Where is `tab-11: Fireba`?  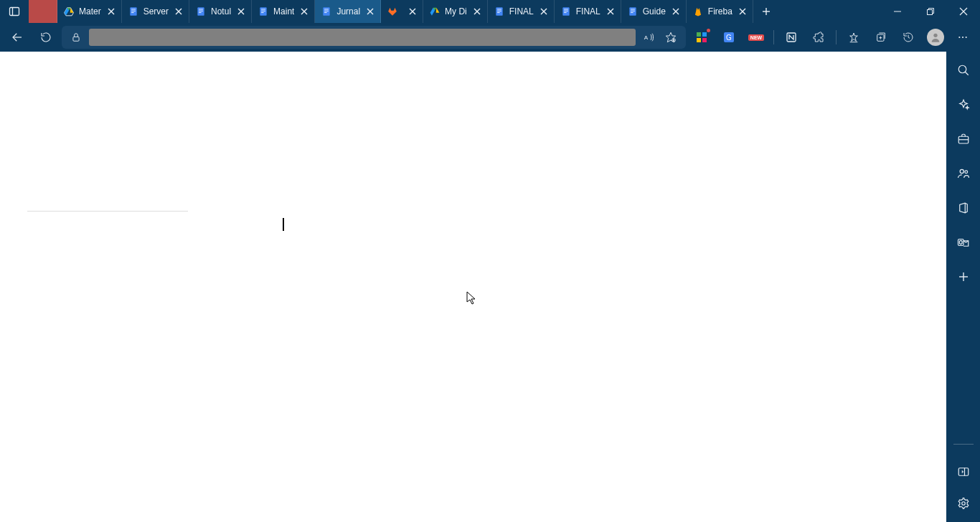 tab-11: Fireba is located at coordinates (720, 11).